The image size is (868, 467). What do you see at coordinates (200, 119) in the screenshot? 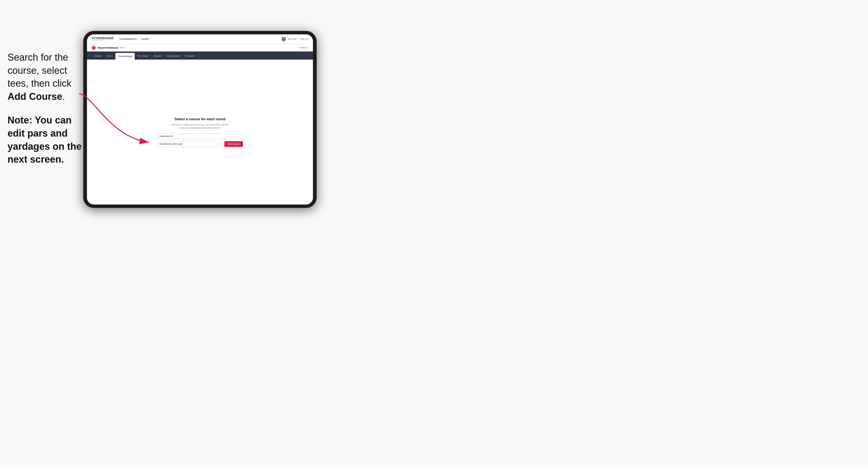
I see `tablet-screen: SCOREBOARD Powered by clippd TOURNAMENTS…` at bounding box center [200, 119].